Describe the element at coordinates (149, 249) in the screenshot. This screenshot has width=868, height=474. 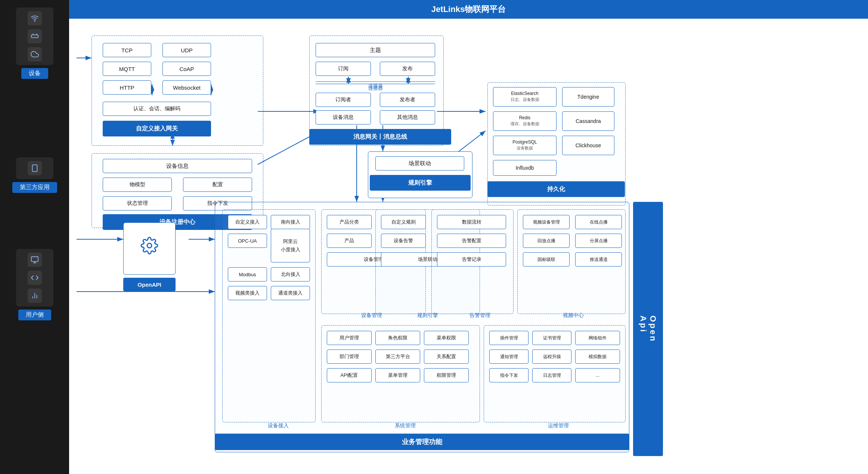
I see `openapi-container` at that location.